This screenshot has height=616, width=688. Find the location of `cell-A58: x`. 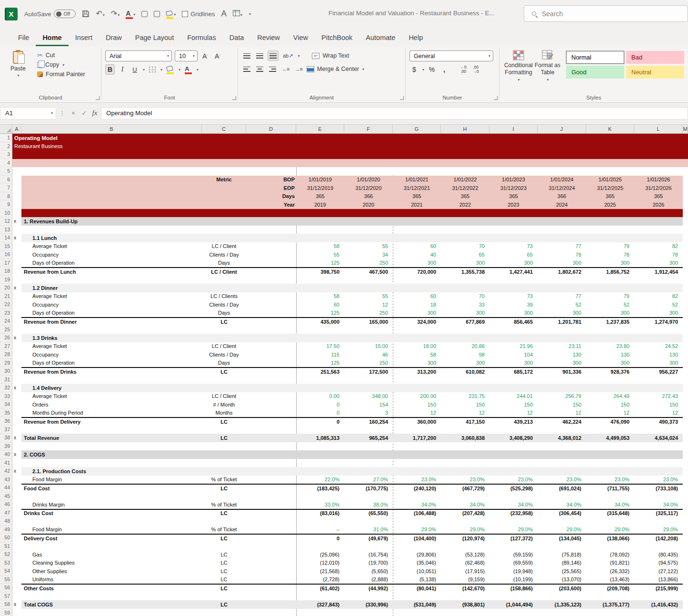

cell-A58: x is located at coordinates (17, 605).